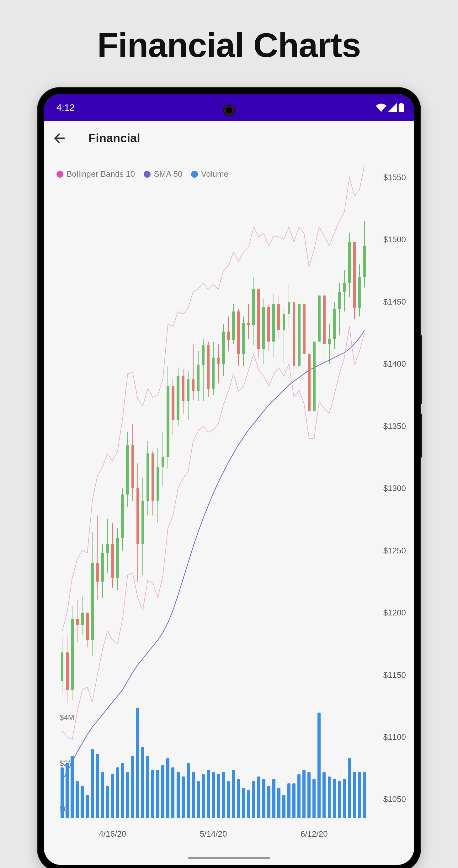  What do you see at coordinates (314, 834) in the screenshot?
I see `date-tick: 6/12/20` at bounding box center [314, 834].